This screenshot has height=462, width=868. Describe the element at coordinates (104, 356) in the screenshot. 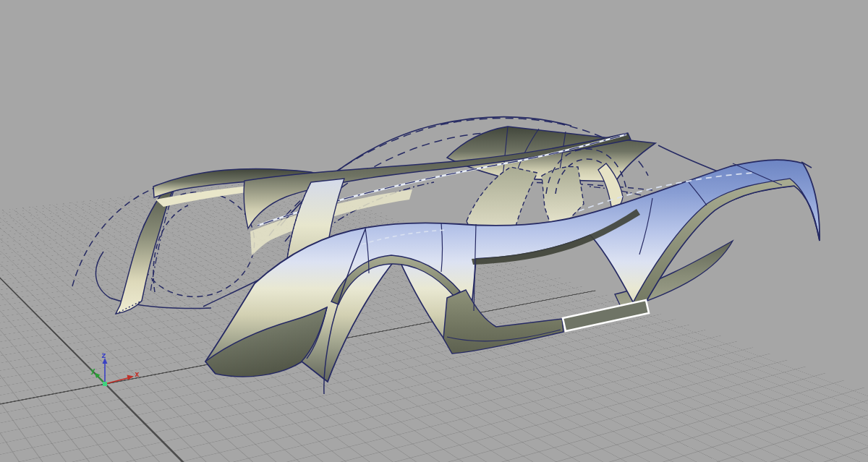

I see `z-axis-label: z` at that location.